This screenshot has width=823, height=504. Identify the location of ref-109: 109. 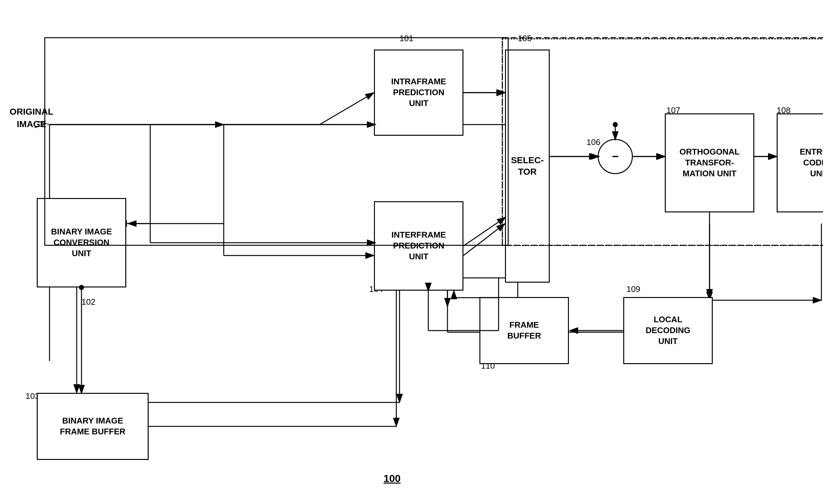
(633, 289).